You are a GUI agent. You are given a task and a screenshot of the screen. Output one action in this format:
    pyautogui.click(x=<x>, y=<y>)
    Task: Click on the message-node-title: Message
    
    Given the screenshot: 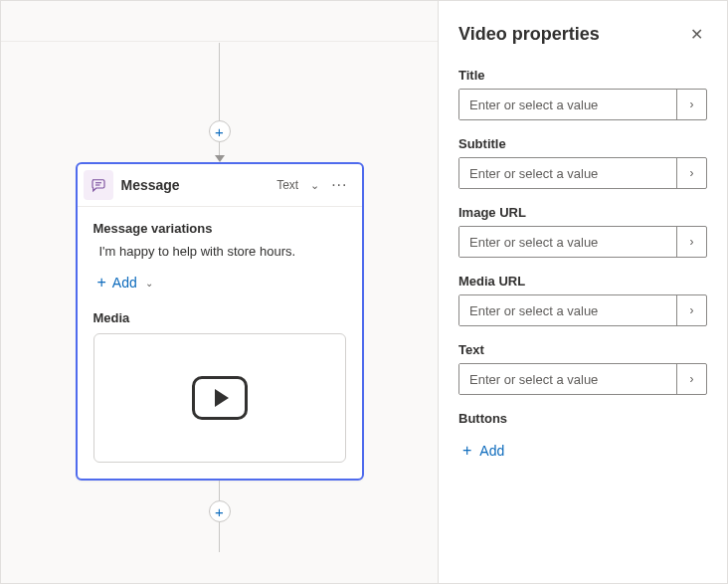 What is the action you would take?
    pyautogui.click(x=195, y=185)
    